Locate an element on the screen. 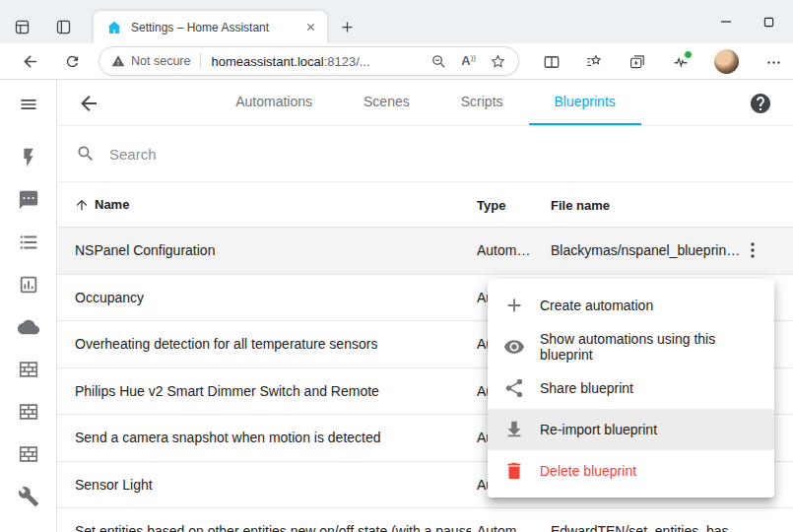 The height and width of the screenshot is (532, 793). row-name: Send a camera snapshot when motion is de… is located at coordinates (229, 437).